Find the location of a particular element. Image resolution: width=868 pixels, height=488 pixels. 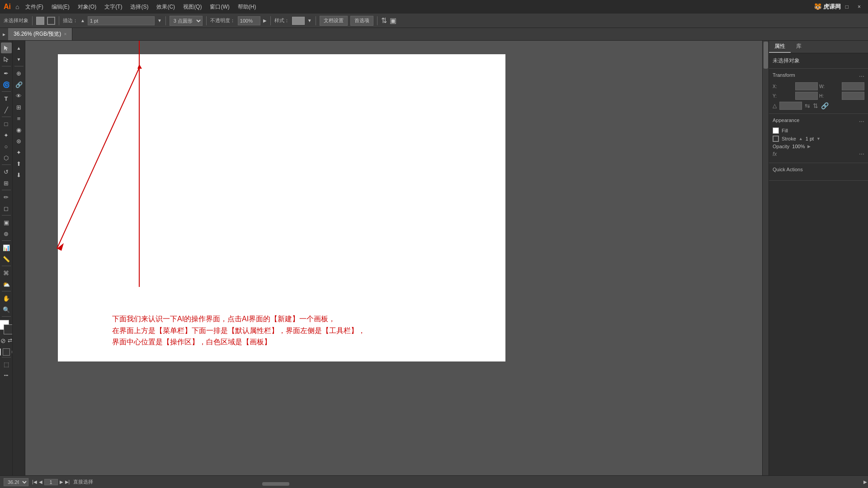

vscroll-thumb is located at coordinates (766, 55).